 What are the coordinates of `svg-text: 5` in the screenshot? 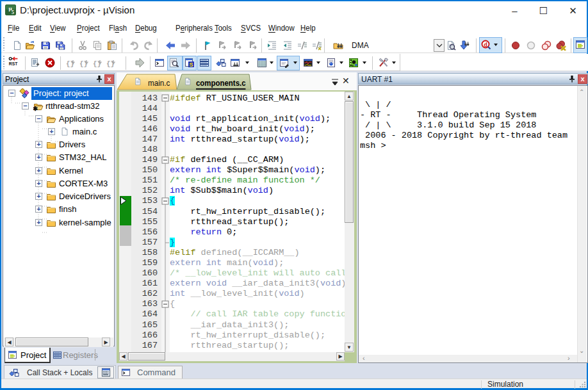 It's located at (13, 13).